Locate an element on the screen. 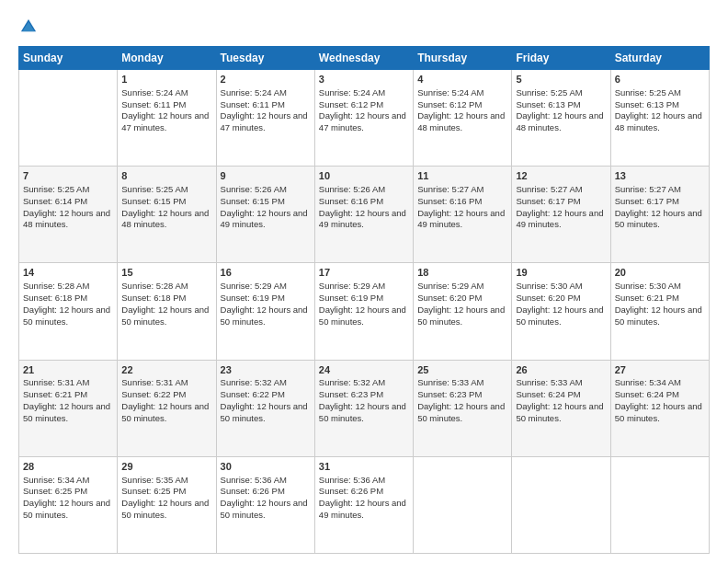 The height and width of the screenshot is (563, 728). sunrise-text: Sunrise: 5:32 AM is located at coordinates (352, 383).